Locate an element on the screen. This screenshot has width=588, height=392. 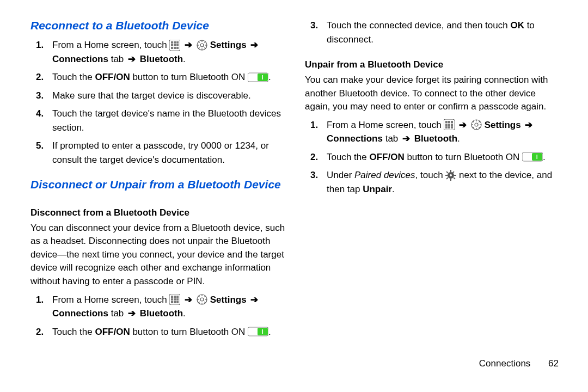
section-title-reconnect: Reconnect to a Bluetooth Device is located at coordinates (159, 26).